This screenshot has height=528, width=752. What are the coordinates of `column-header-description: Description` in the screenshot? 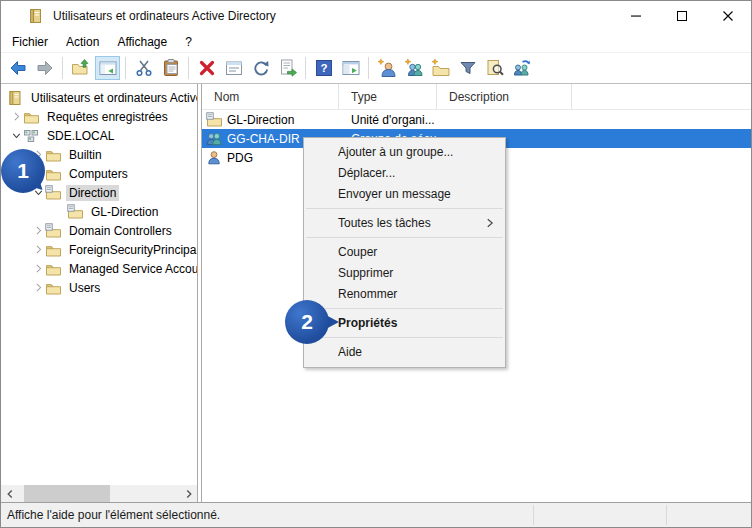 It's located at (504, 96).